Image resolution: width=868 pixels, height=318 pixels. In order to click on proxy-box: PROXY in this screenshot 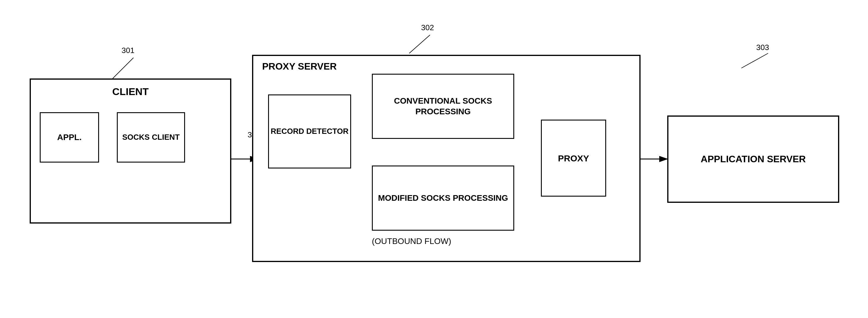, I will do `click(574, 158)`.